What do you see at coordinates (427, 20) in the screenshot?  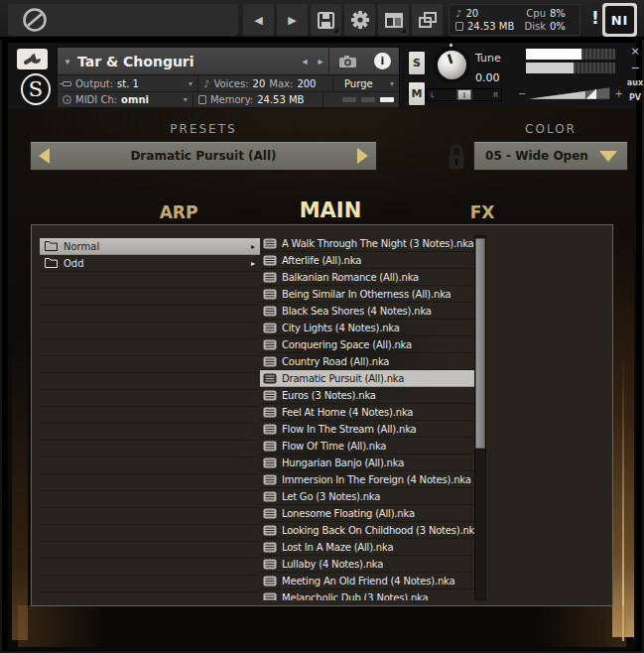 I see `workspace-windows-button` at bounding box center [427, 20].